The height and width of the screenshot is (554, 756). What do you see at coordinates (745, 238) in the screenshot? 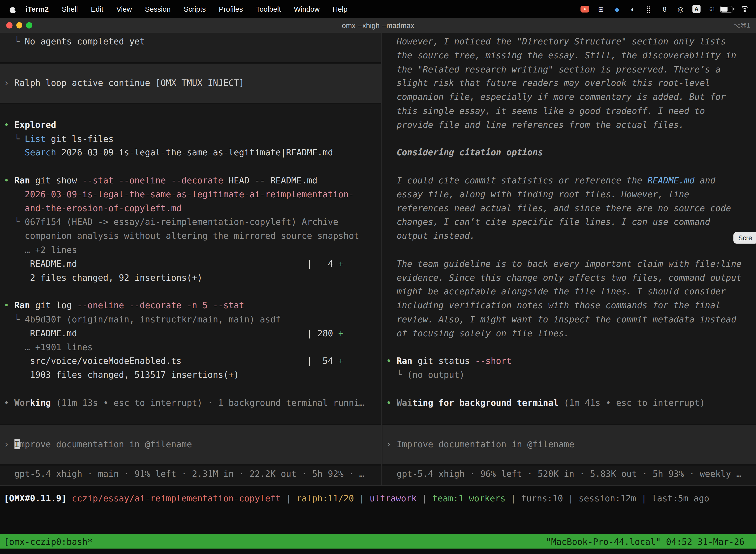
I see `screen-notification-tooltip: Scre` at bounding box center [745, 238].